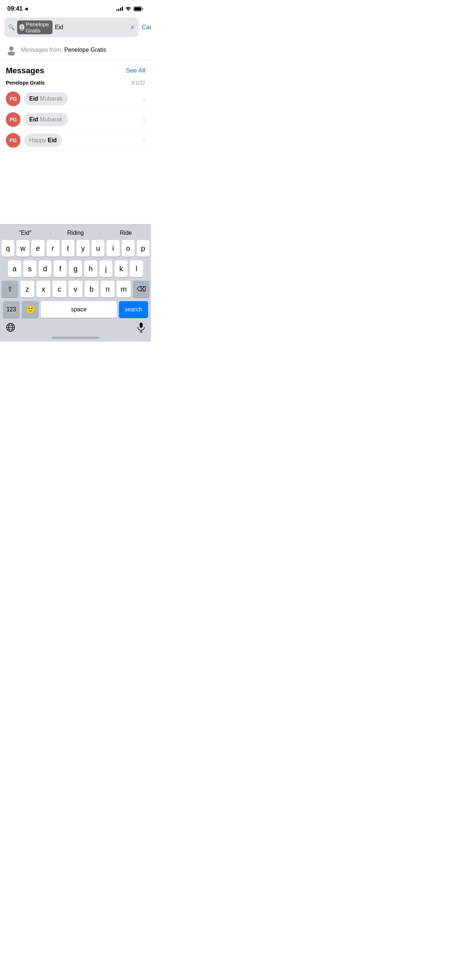  I want to click on predictive-word-3: Ride, so click(126, 233).